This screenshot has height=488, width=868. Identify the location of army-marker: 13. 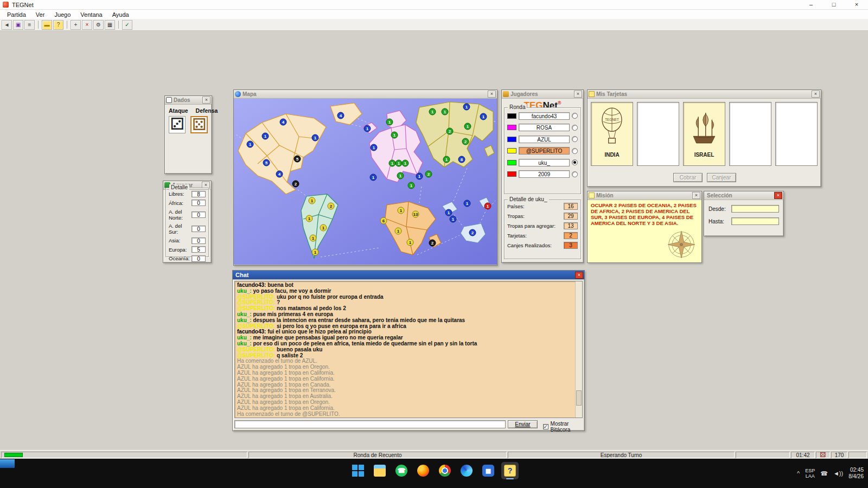
(416, 215).